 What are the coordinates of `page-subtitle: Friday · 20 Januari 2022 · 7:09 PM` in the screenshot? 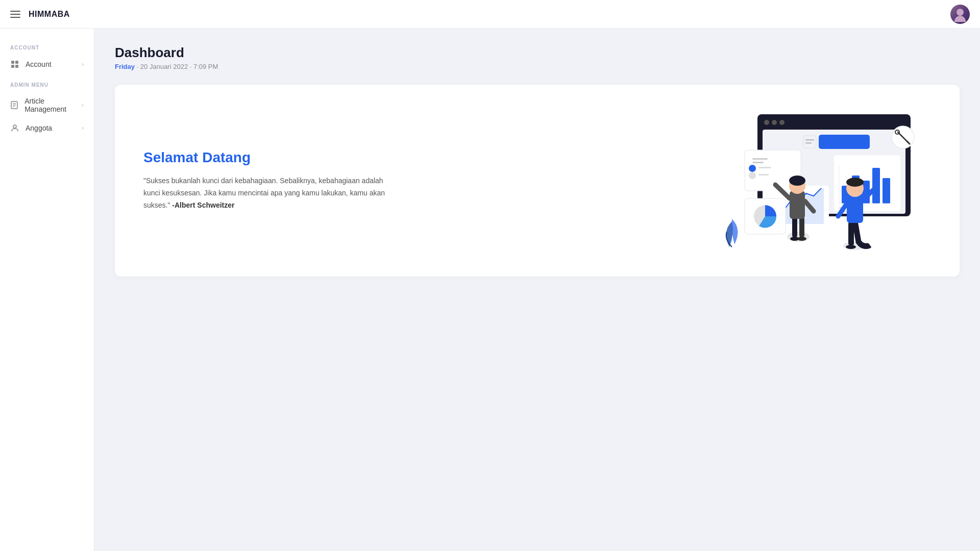 It's located at (537, 66).